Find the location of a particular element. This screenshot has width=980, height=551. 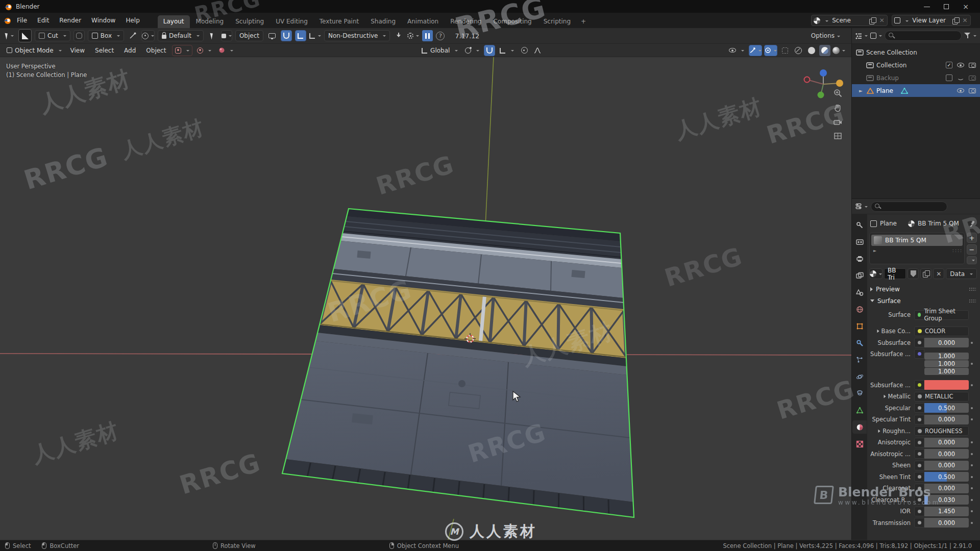

add-workspace-button: + is located at coordinates (583, 21).